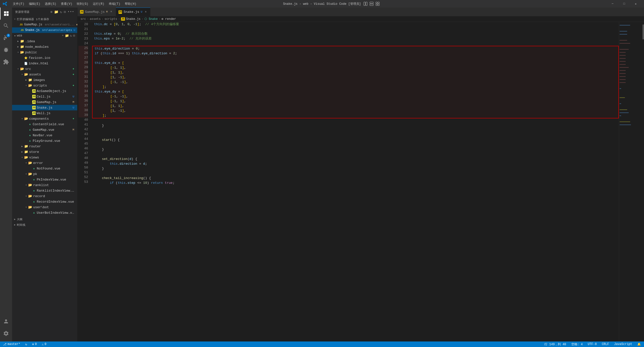 This screenshot has width=644, height=347. Describe the element at coordinates (45, 58) in the screenshot. I see `tree-favicon: ⭐ favicon.ico` at that location.